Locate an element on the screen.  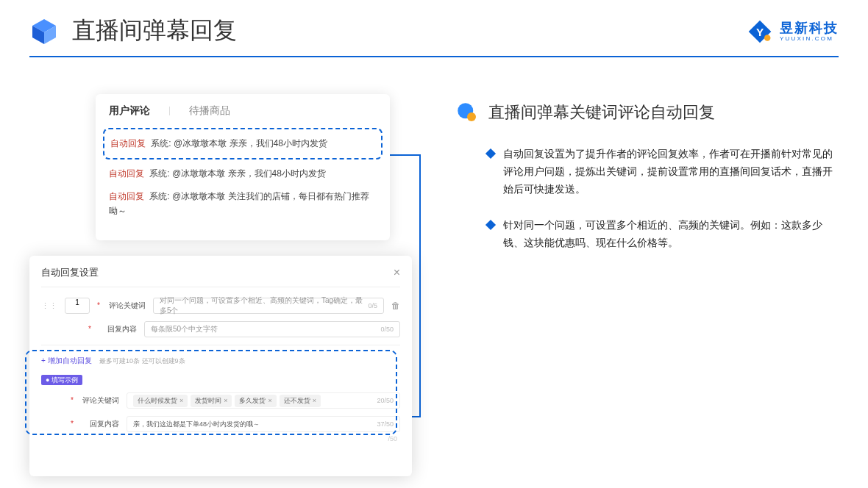
ex-keyword-count: 20/50 is located at coordinates (385, 401).